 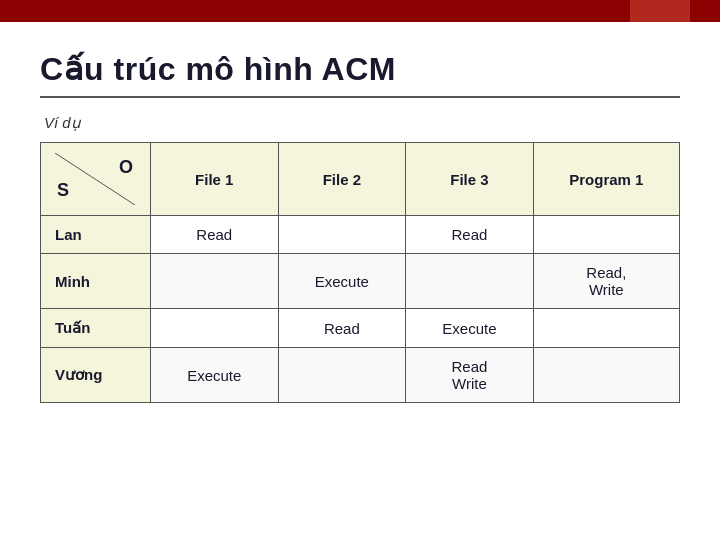 I want to click on section-label: Ví dụ, so click(x=360, y=123).